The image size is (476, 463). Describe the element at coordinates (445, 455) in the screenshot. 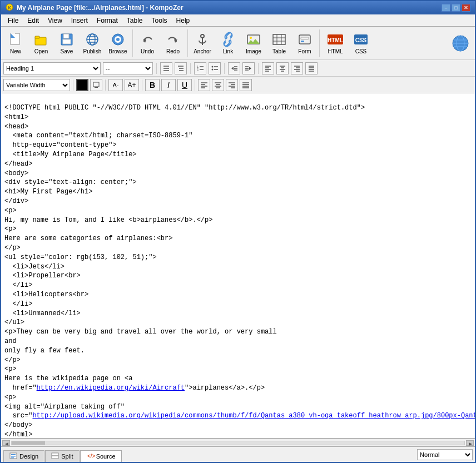

I see `status-mode-select: Normal Quirks Almost Standards` at that location.